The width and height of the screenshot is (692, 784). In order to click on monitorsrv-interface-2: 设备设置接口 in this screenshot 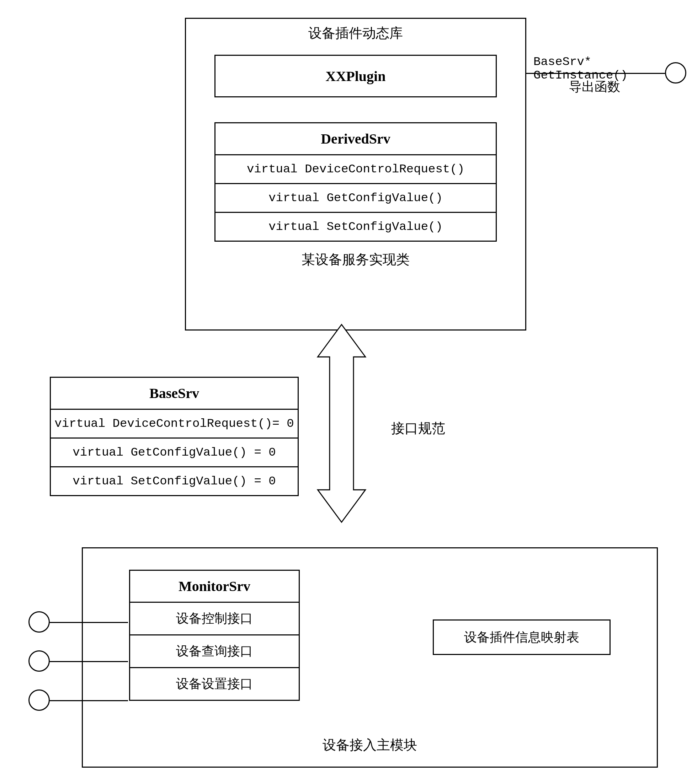, I will do `click(214, 684)`.